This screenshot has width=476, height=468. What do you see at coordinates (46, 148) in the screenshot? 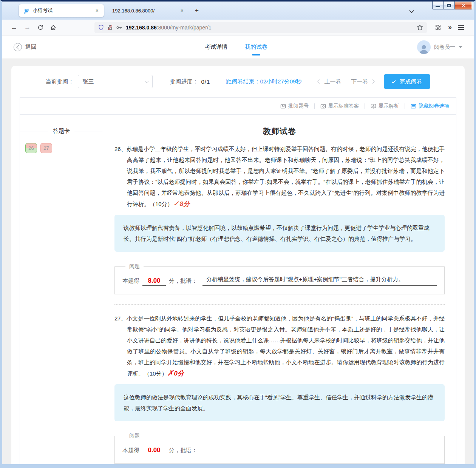
I see `question-27-button: 27` at bounding box center [46, 148].